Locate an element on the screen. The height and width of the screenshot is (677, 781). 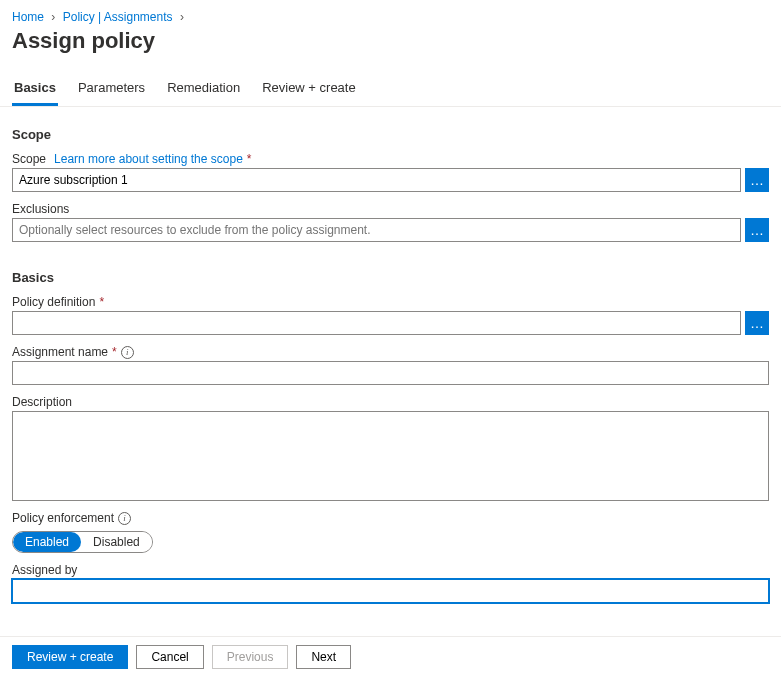
exclusions-label: Exclusions is located at coordinates (390, 209).